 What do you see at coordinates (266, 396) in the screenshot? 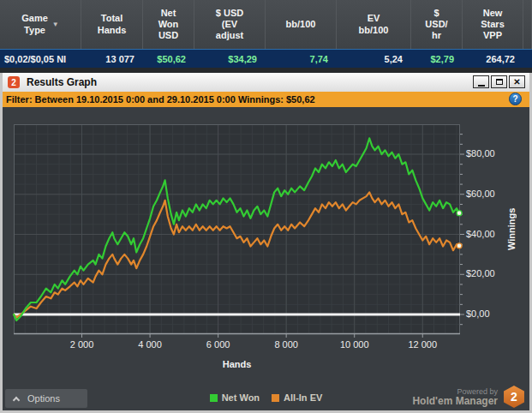
I see `bottom-bar: Options Net WonAll-In EV Powered by Hold…` at bounding box center [266, 396].